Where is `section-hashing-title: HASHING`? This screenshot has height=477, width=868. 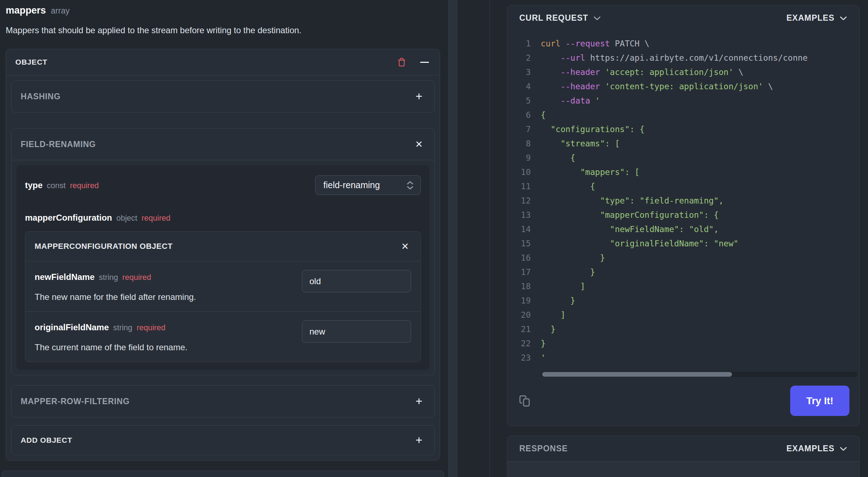 section-hashing-title: HASHING is located at coordinates (41, 96).